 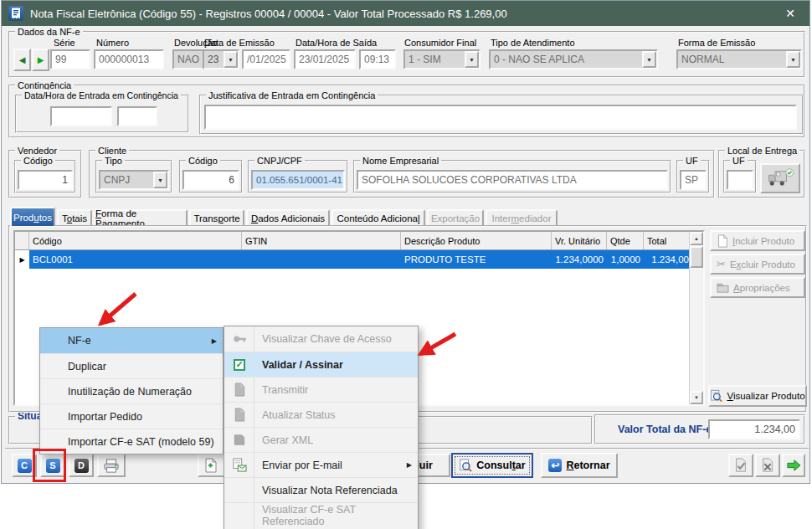 I want to click on consumidor-combo: 1 - SIM ▼, so click(x=442, y=59).